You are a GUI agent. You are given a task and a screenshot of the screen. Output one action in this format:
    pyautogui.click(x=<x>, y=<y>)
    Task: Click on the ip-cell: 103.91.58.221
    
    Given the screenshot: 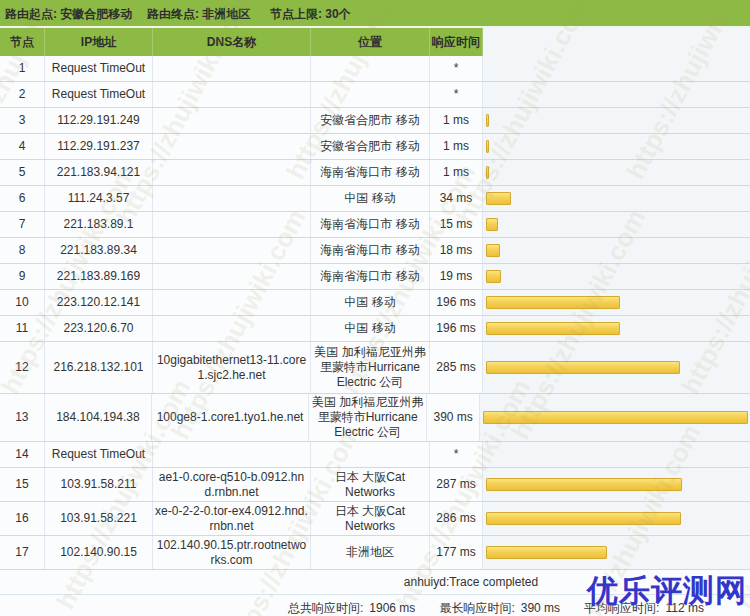 What is the action you would take?
    pyautogui.click(x=99, y=518)
    